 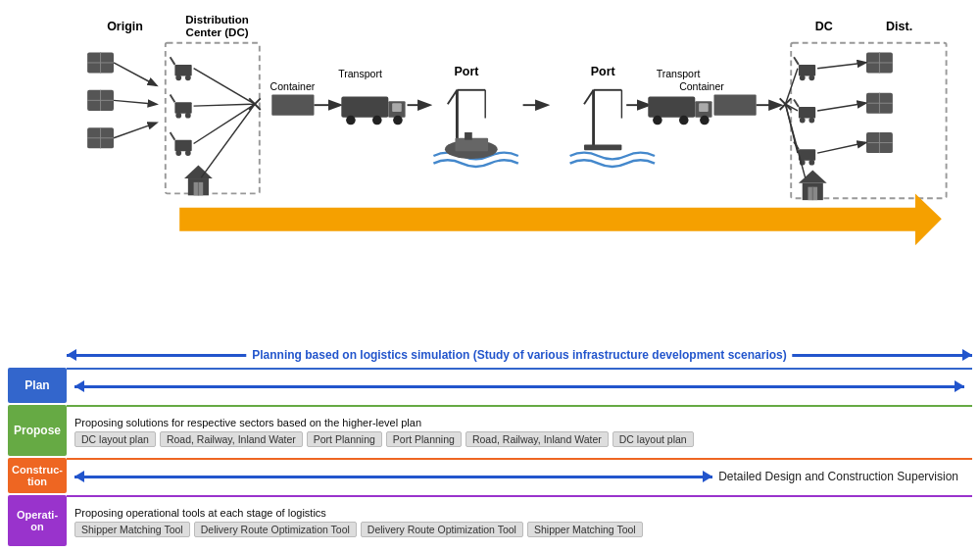 What do you see at coordinates (218, 32) in the screenshot?
I see `svg-text: Center (DC)` at bounding box center [218, 32].